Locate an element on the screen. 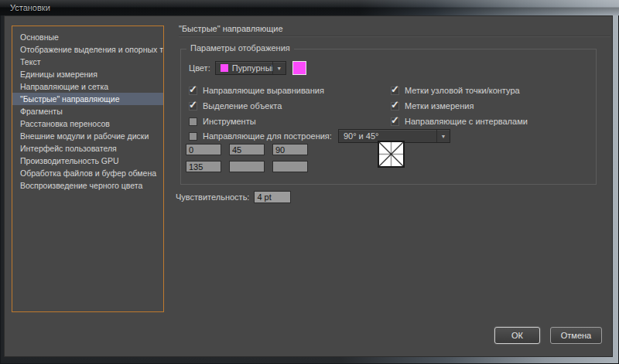 The width and height of the screenshot is (619, 364). sidebar-item-guides-grid: Направляющие и сетка is located at coordinates (88, 87).